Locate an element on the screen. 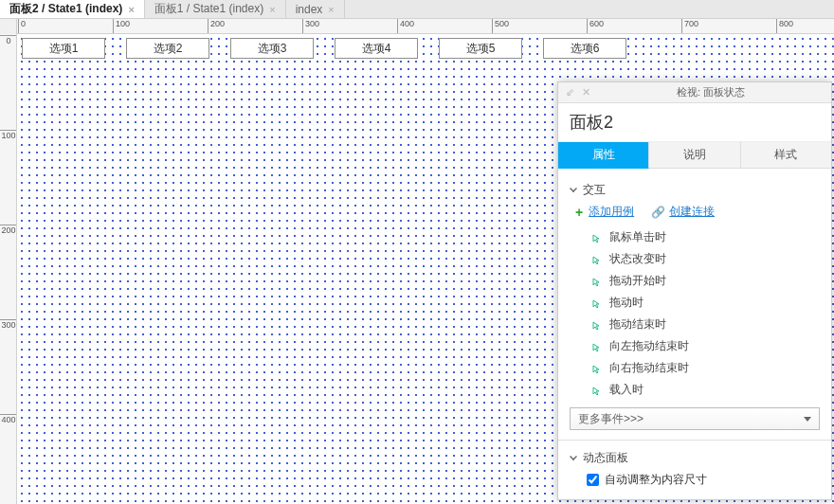 This screenshot has height=504, width=834. option-box-1: 选项1 is located at coordinates (63, 48).